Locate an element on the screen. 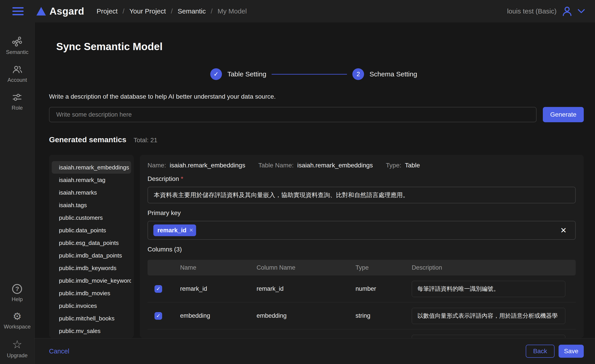  sidebar-item-semantic: Semantic is located at coordinates (17, 46).